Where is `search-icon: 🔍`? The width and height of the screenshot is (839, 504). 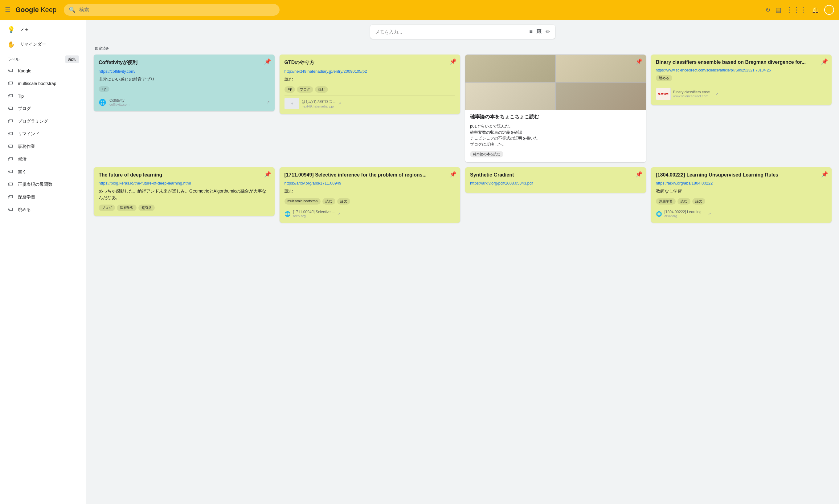 search-icon: 🔍 is located at coordinates (72, 10).